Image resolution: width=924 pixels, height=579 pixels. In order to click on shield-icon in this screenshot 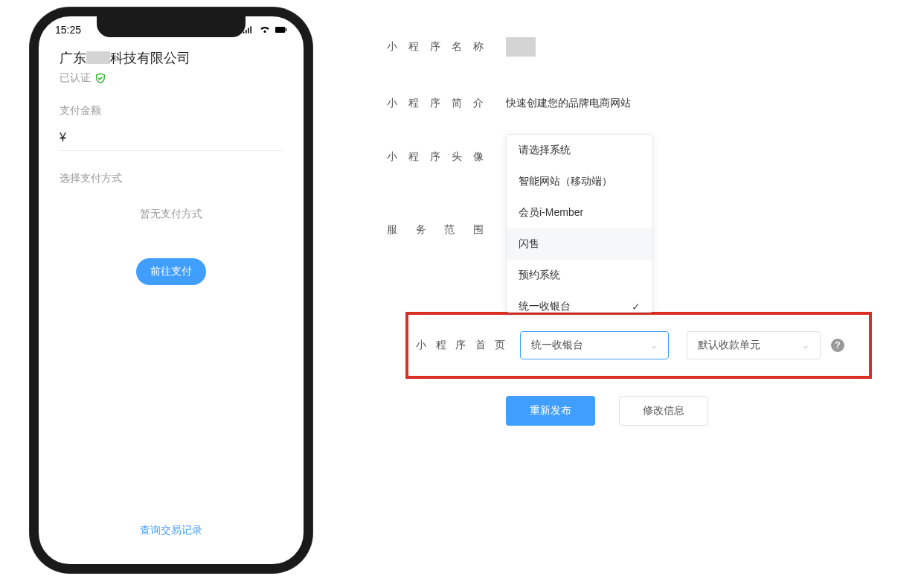, I will do `click(100, 78)`.